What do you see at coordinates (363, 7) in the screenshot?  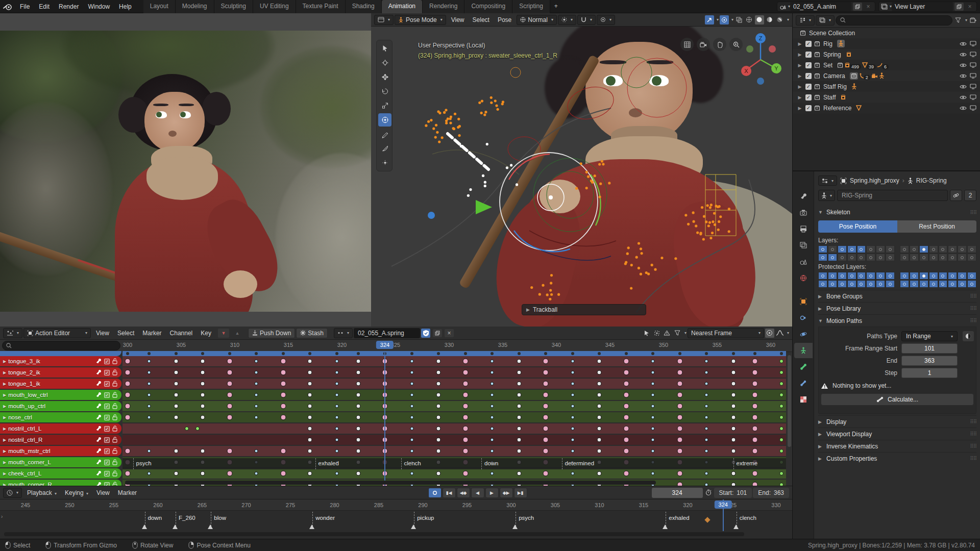 I see `tab-shading: Shading` at bounding box center [363, 7].